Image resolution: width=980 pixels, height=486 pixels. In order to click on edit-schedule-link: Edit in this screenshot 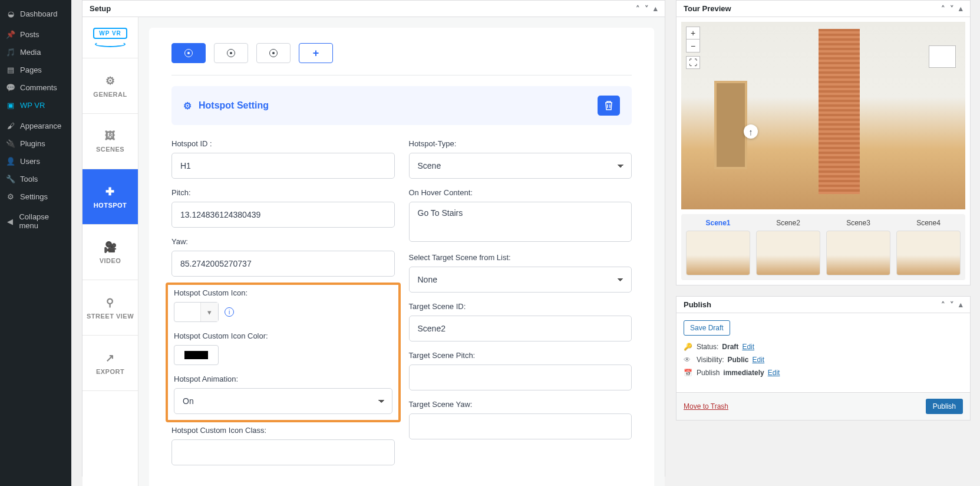, I will do `click(774, 373)`.